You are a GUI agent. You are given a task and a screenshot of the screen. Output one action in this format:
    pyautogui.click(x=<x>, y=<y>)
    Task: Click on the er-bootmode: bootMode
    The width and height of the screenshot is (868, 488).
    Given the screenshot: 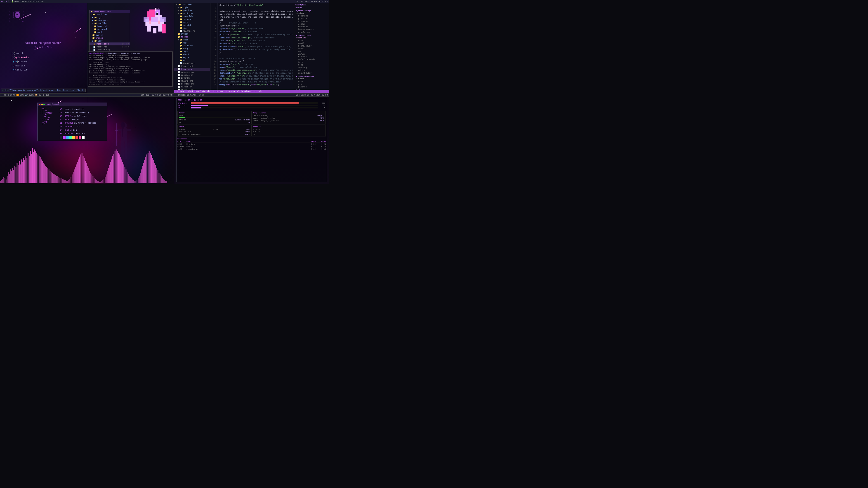 What is the action you would take?
    pyautogui.click(x=311, y=27)
    